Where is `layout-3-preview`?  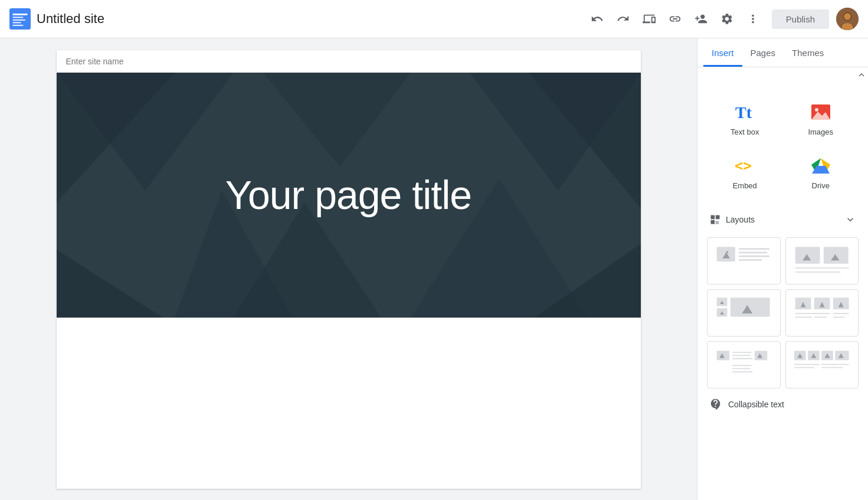
layout-3-preview is located at coordinates (743, 313).